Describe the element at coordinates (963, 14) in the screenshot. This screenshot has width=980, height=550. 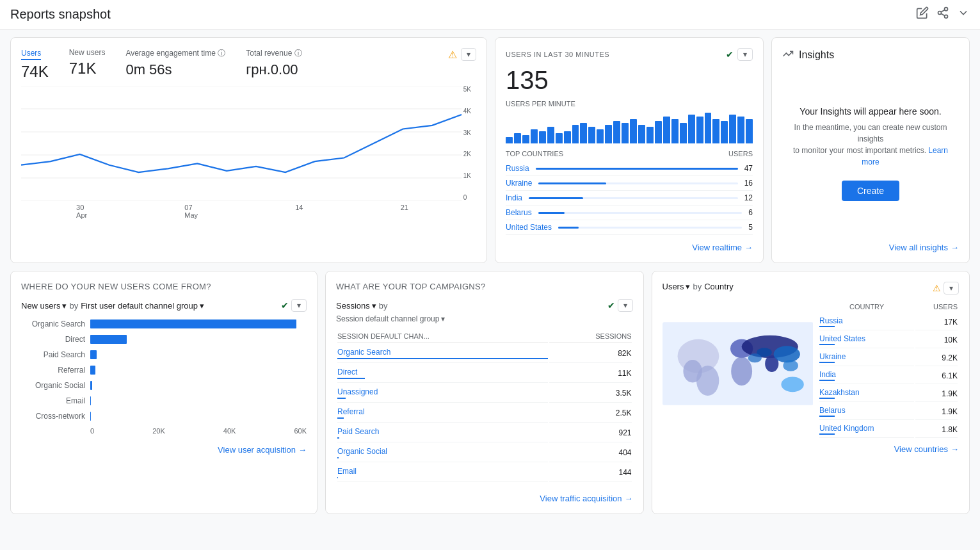
I see `more-icon` at that location.